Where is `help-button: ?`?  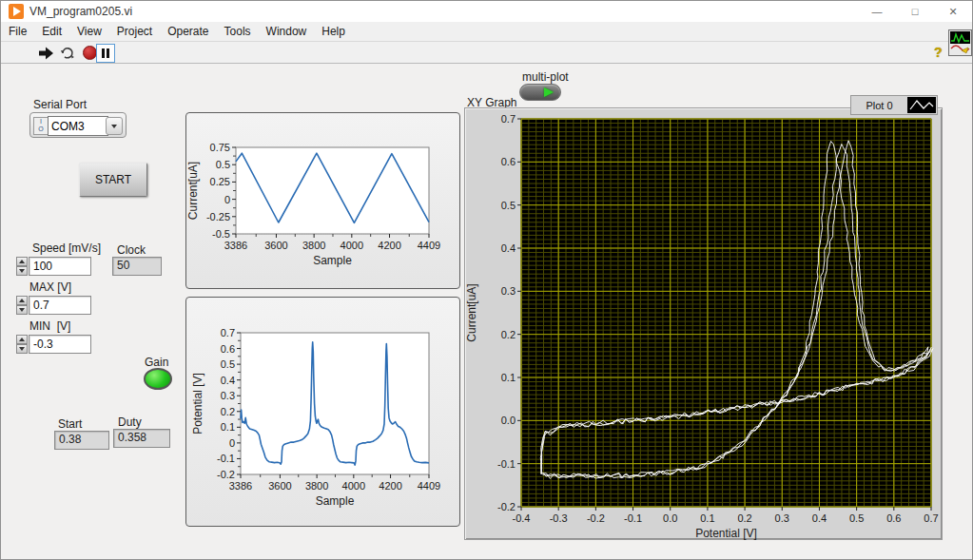
help-button: ? is located at coordinates (938, 52).